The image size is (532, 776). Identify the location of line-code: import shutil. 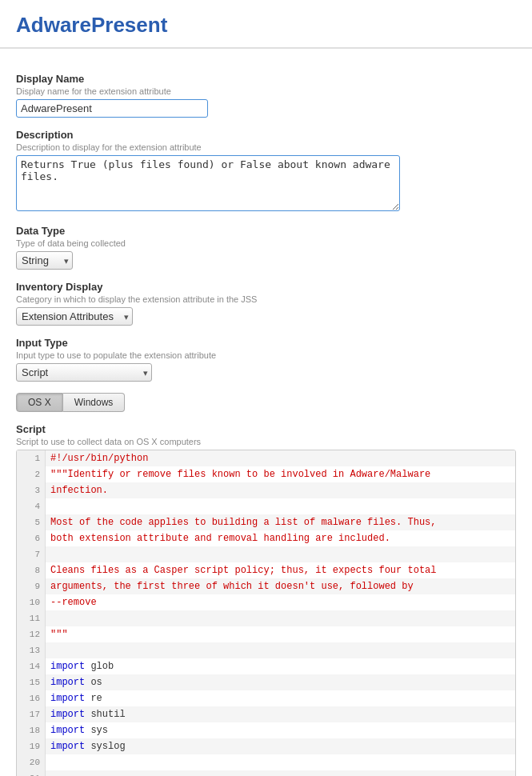
(88, 714).